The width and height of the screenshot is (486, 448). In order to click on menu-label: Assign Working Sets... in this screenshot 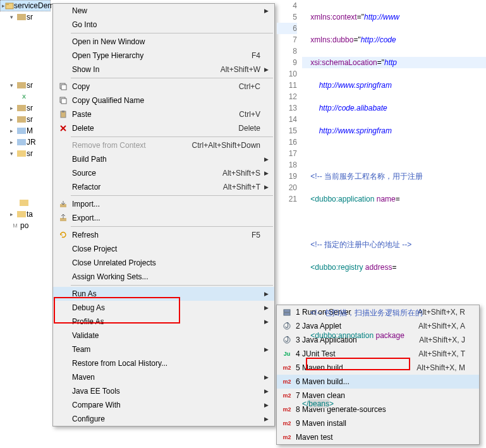, I will do `click(166, 277)`.